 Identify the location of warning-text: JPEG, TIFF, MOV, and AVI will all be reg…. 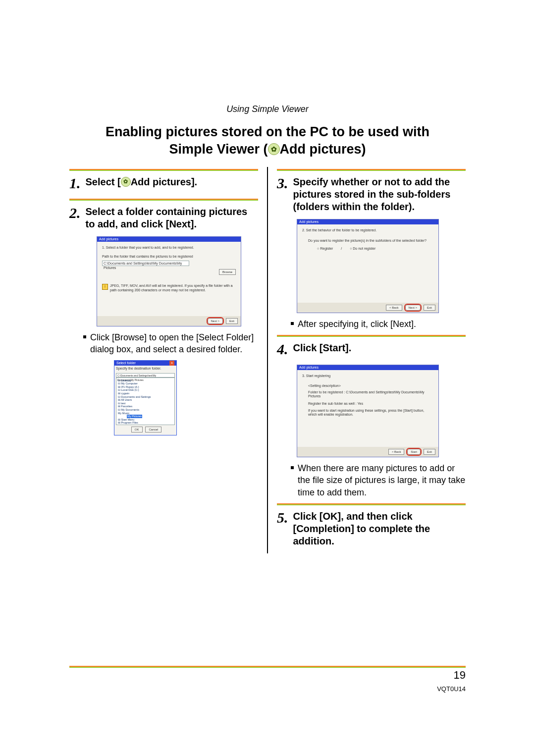
(173, 288).